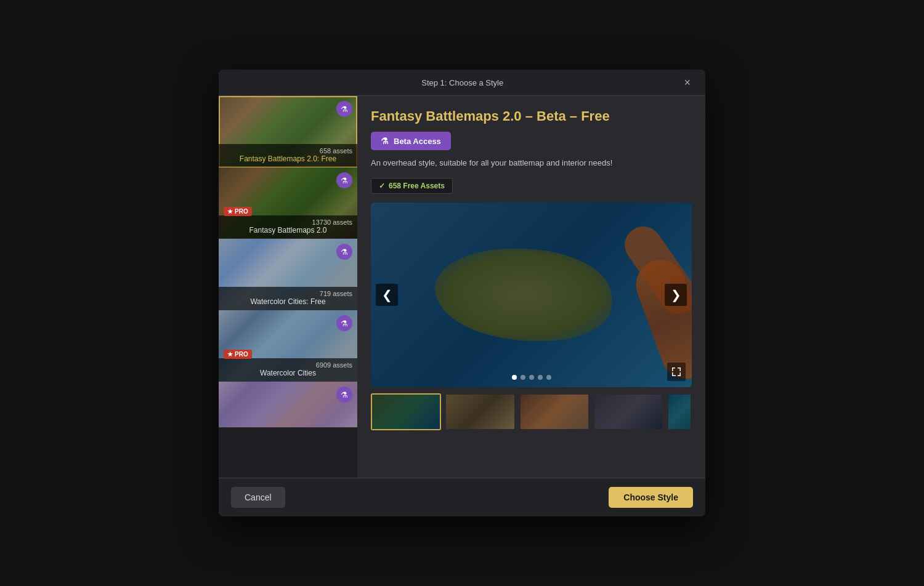 The width and height of the screenshot is (924, 586). I want to click on carousel-next-button: ❯, so click(676, 295).